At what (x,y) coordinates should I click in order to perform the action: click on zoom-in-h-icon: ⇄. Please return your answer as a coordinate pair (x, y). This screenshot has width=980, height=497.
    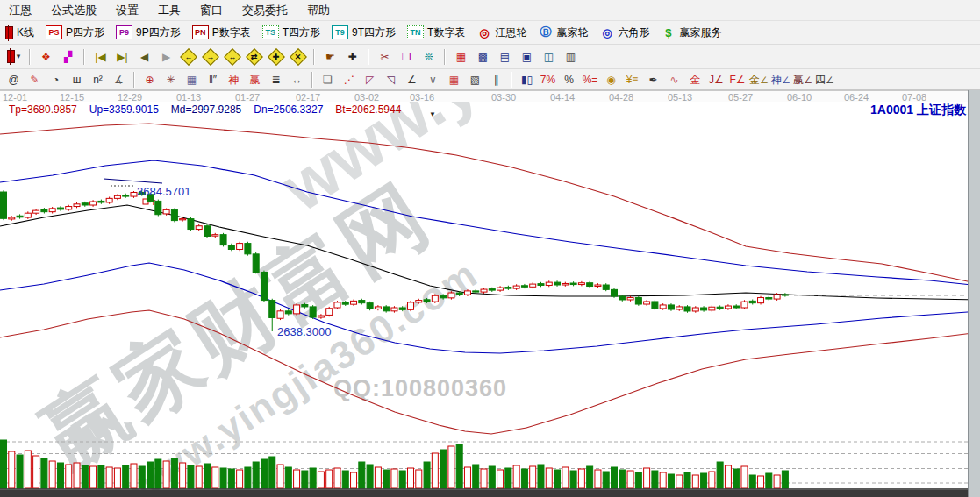
    Looking at the image, I should click on (254, 56).